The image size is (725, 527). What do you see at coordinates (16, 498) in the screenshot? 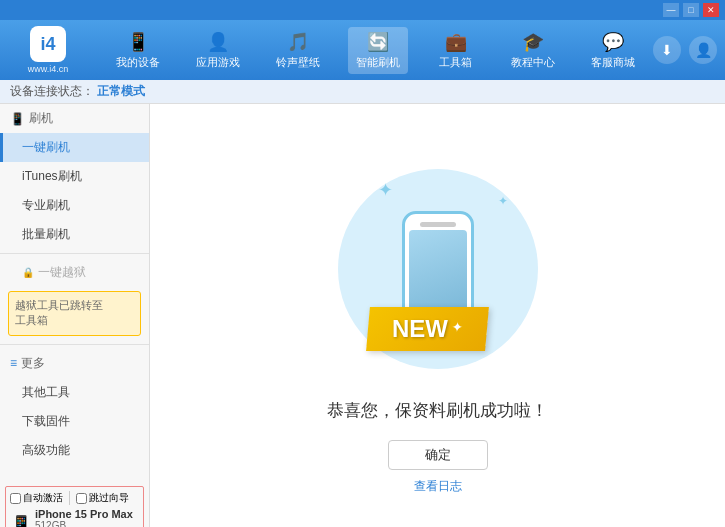
I see `auto-activate-checkbox` at bounding box center [16, 498].